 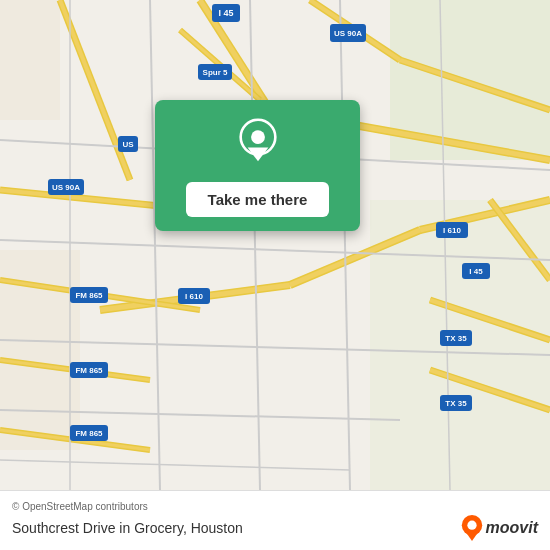 I want to click on moovit-logo: moovit, so click(x=500, y=528).